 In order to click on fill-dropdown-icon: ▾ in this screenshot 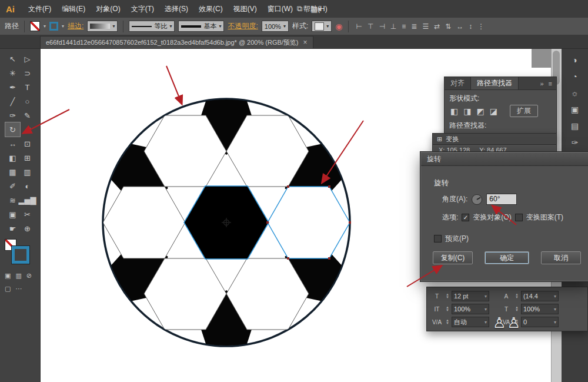, I will do `click(45, 26)`.